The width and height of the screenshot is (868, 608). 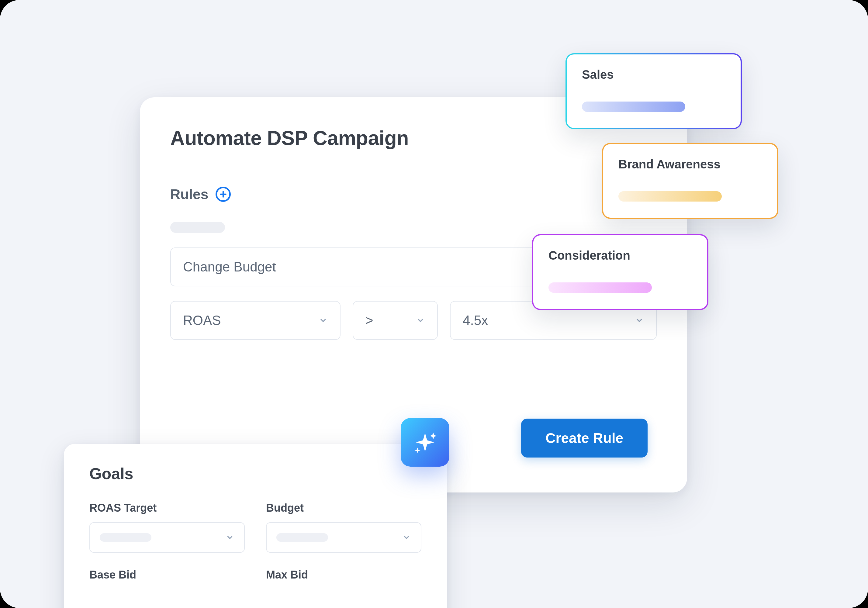 What do you see at coordinates (414, 194) in the screenshot?
I see `rules-header: Rules` at bounding box center [414, 194].